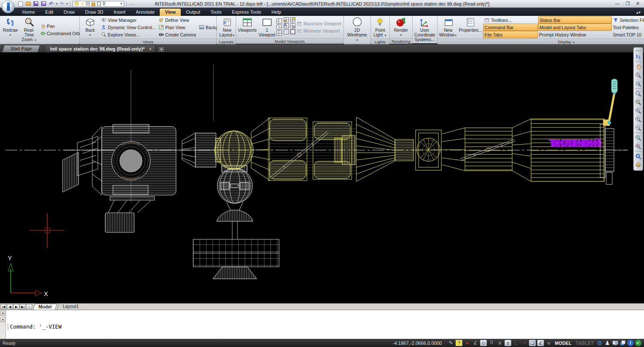 This screenshot has height=347, width=644. I want to click on point-light-button: Point Light ▼, so click(380, 27).